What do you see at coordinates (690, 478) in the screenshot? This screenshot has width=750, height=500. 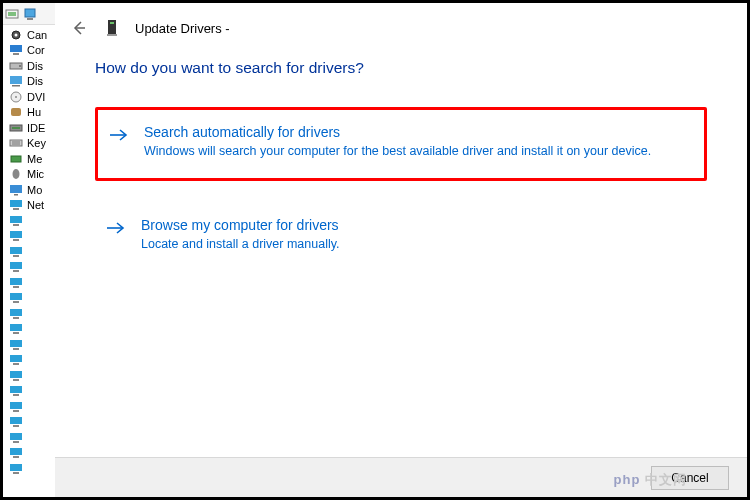 I see `cancel-button: Cancel` at bounding box center [690, 478].